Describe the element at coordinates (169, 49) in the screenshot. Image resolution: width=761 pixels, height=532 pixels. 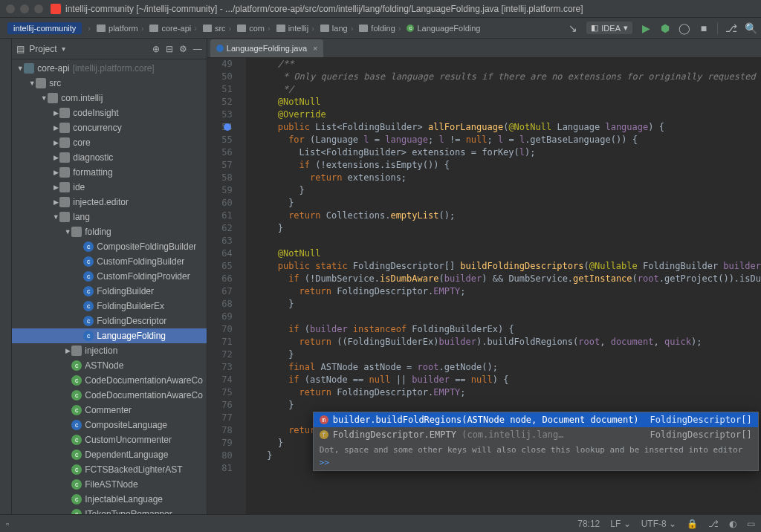
I see `collapse-icon: ⊟` at that location.